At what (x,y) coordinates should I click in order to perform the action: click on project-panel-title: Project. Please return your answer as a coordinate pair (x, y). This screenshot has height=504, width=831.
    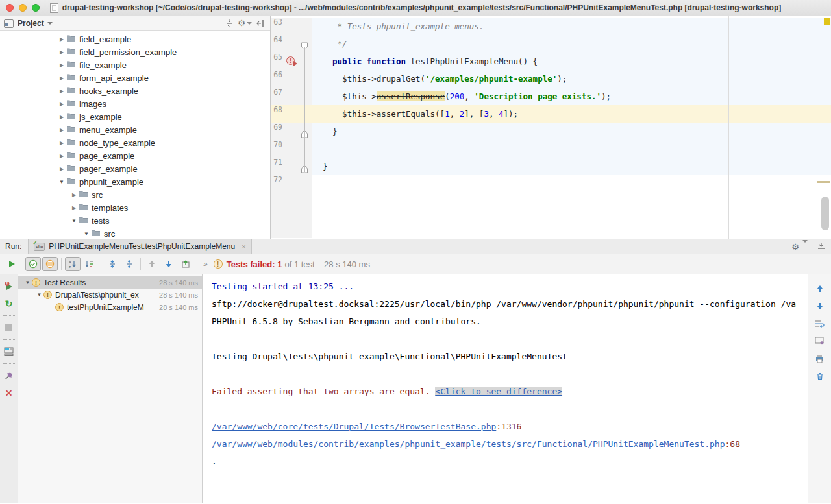
    Looking at the image, I should click on (31, 23).